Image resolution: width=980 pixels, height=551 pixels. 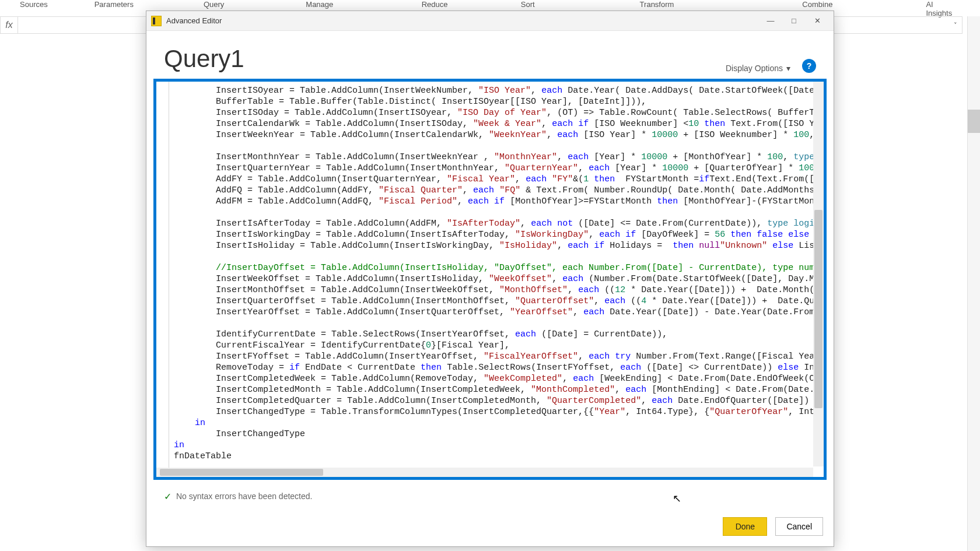 I want to click on help-button: ?, so click(x=809, y=66).